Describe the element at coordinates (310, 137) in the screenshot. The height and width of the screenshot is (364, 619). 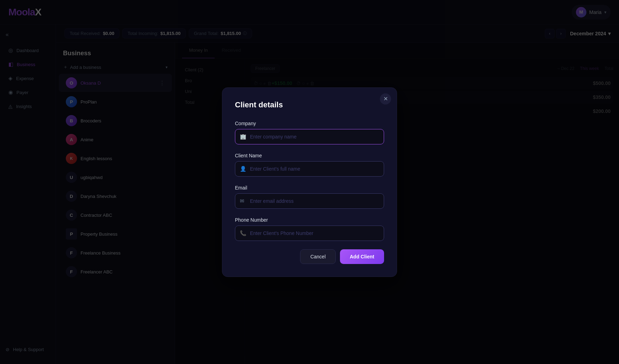
I see `company-input-wrapper: 🏢` at that location.